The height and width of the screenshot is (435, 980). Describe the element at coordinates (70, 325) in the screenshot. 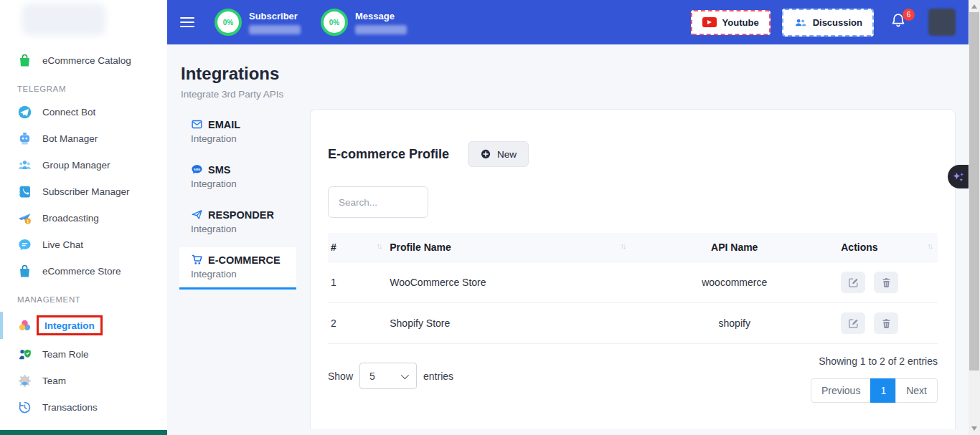

I see `sidebar-item-label: Integration` at that location.